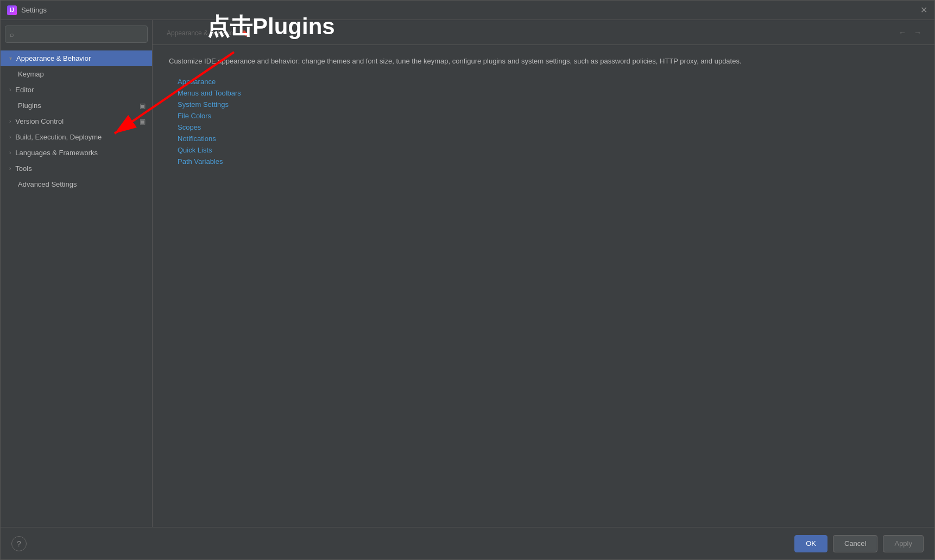 This screenshot has height=560, width=935. What do you see at coordinates (56, 153) in the screenshot?
I see `sidebar-item-label: Languages & Frameworks` at bounding box center [56, 153].